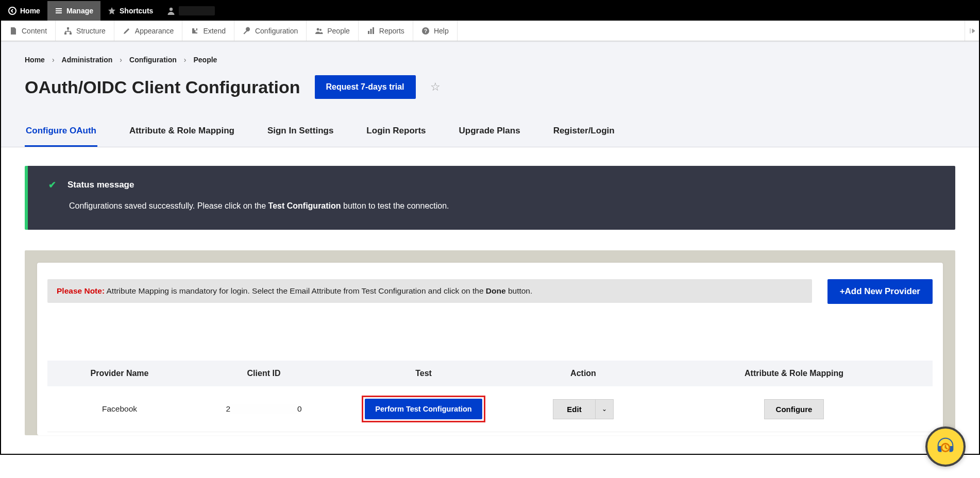 Image resolution: width=980 pixels, height=478 pixels. What do you see at coordinates (972, 31) in the screenshot?
I see `toolbar-collapse-handle` at bounding box center [972, 31].